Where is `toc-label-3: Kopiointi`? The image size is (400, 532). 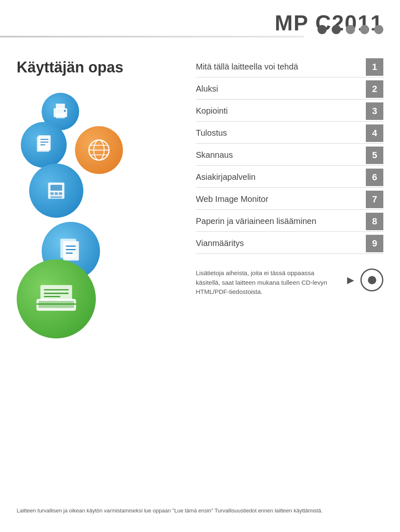
toc-label-3: Kopiointi is located at coordinates (279, 111).